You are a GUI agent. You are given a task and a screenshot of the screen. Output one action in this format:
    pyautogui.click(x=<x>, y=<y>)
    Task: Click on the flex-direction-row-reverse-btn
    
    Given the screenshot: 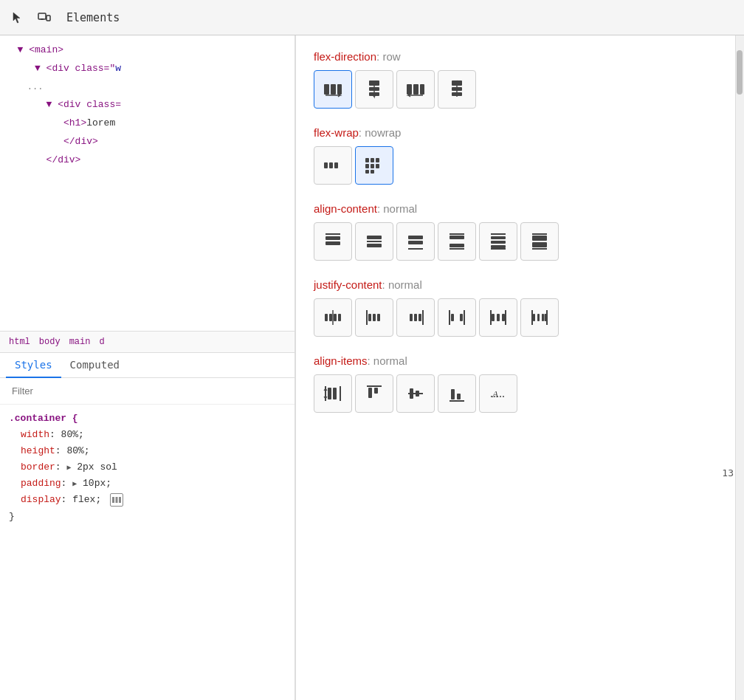 What is the action you would take?
    pyautogui.click(x=416, y=89)
    